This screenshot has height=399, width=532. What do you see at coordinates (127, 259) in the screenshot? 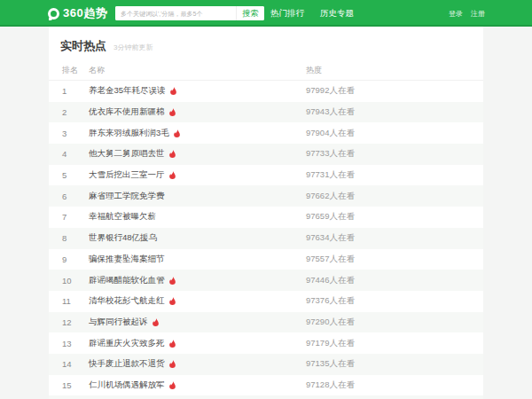
I see `topic-link: 骗保推妻坠海案细节` at bounding box center [127, 259].